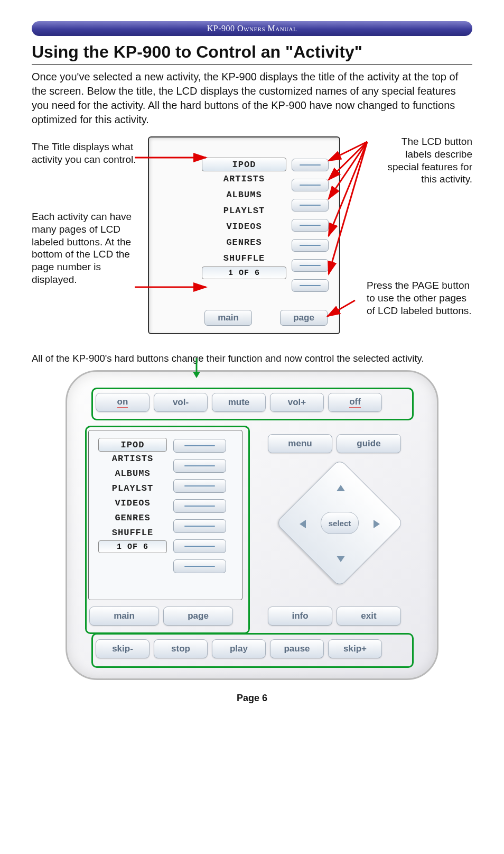 Image resolution: width=504 pixels, height=854 pixels. Describe the element at coordinates (85, 153) in the screenshot. I see `callout-title: The Title displays what activity you can…` at that location.